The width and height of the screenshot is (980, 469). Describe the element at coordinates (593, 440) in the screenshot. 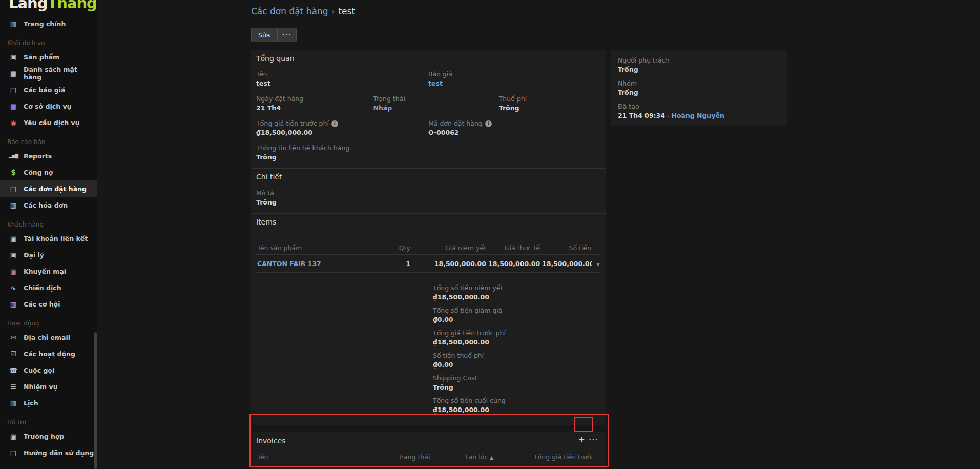

I see `invoices-more-button: •••` at that location.